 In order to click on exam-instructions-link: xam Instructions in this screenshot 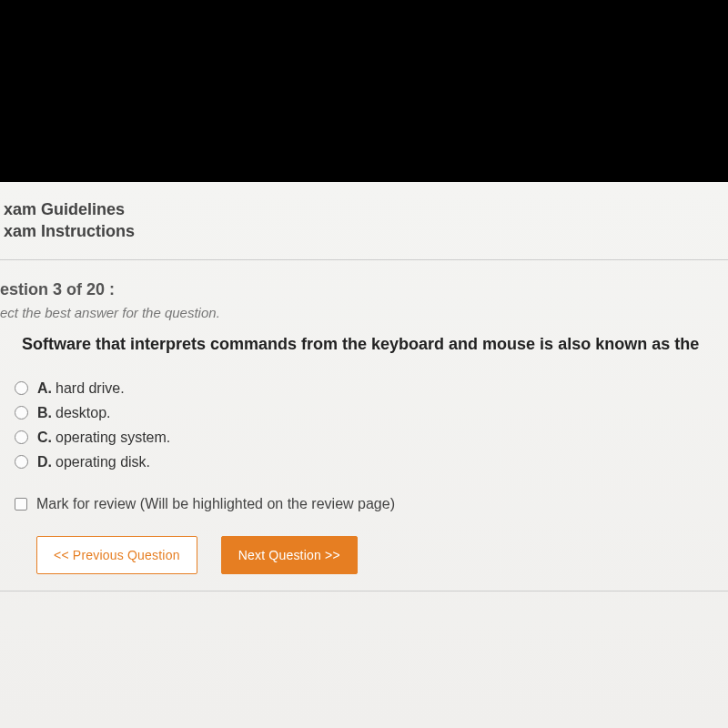, I will do `click(361, 231)`.